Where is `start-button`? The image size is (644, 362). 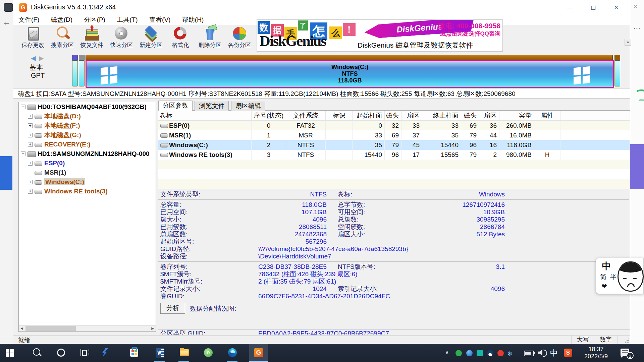 start-button is located at coordinates (10, 353).